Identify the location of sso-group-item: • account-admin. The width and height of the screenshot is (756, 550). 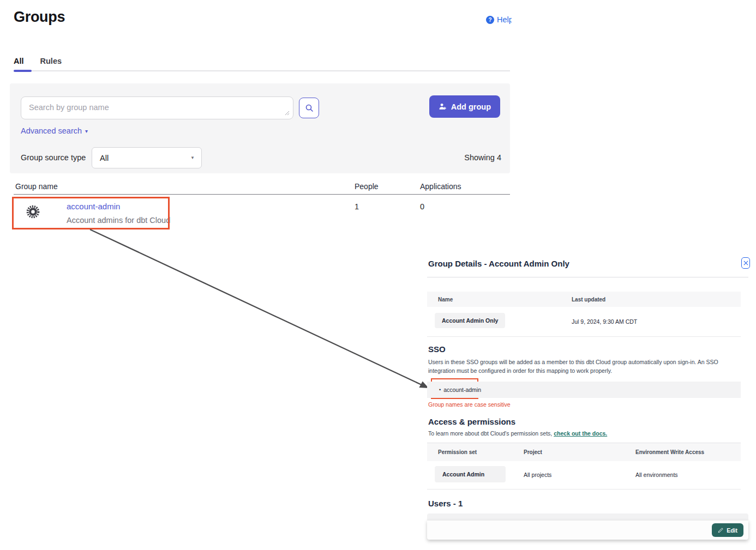
(584, 390).